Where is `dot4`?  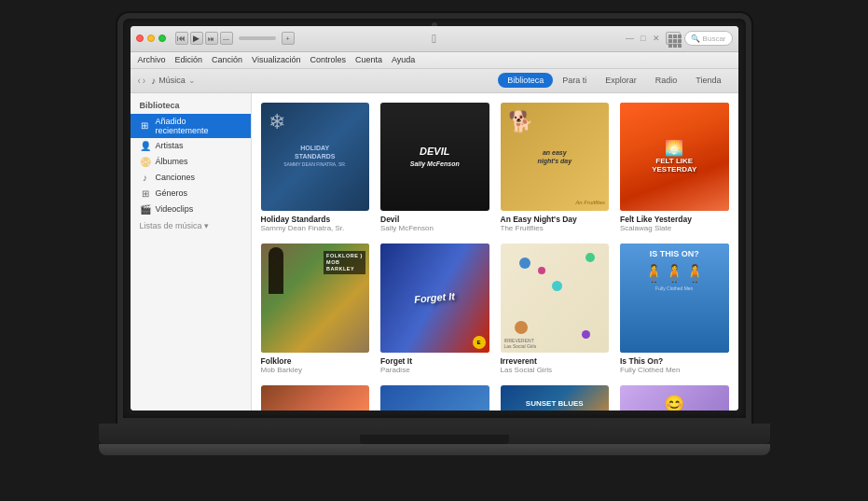
dot4 is located at coordinates (521, 327).